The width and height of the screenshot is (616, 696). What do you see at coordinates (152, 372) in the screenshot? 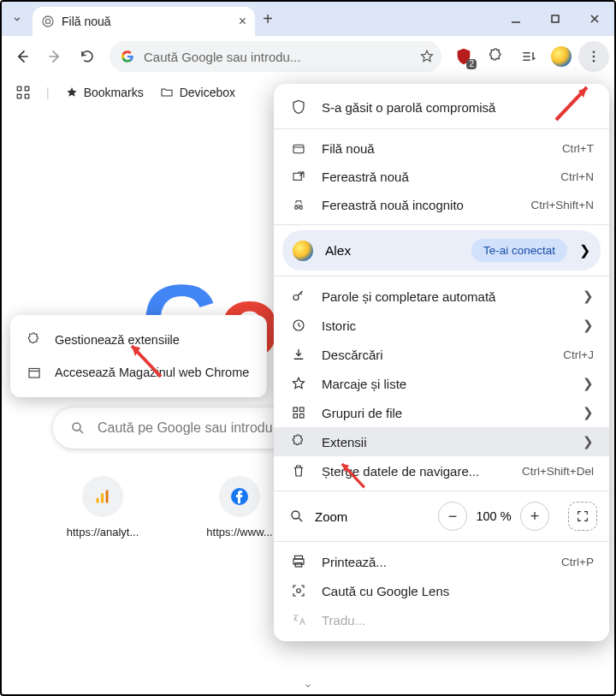
I see `menu-item-label: Accesează Magazinul web Chrome` at bounding box center [152, 372].